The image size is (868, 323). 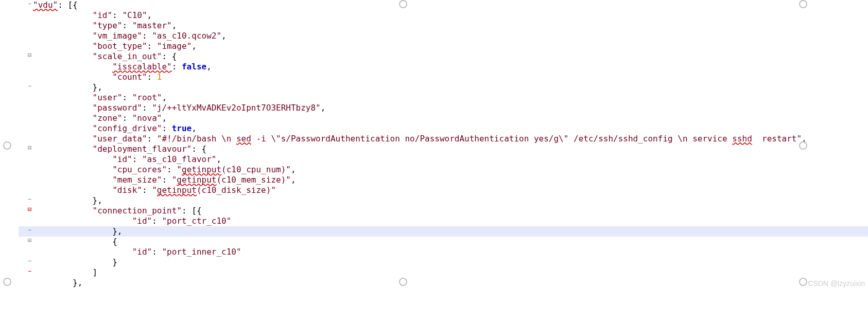 I want to click on token-str: sed, so click(x=244, y=139).